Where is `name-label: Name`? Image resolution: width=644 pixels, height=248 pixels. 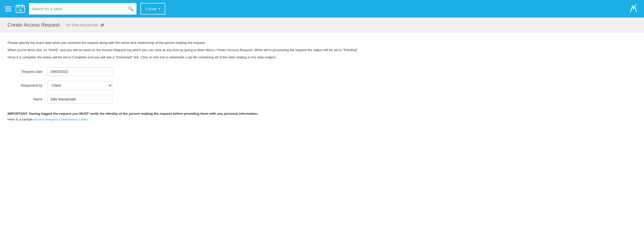
name-label: Name is located at coordinates (28, 99).